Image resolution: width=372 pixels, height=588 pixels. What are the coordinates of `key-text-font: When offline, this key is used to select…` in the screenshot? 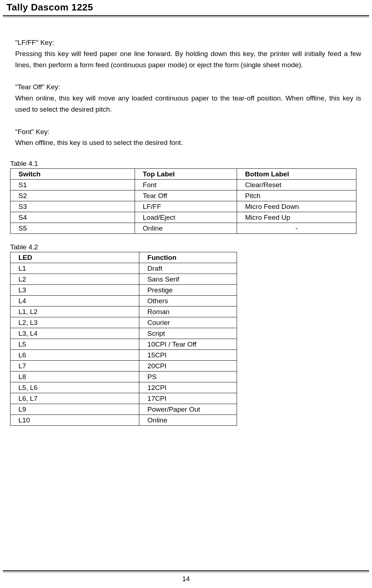 It's located at (188, 143).